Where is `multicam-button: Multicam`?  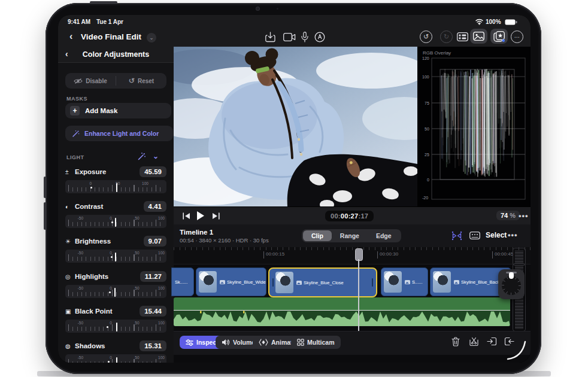 multicam-button: Multicam is located at coordinates (316, 342).